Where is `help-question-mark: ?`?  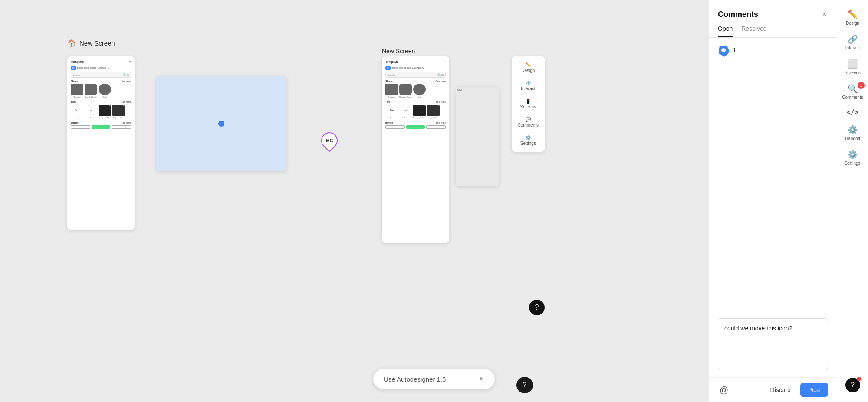
help-question-mark: ? is located at coordinates (852, 385).